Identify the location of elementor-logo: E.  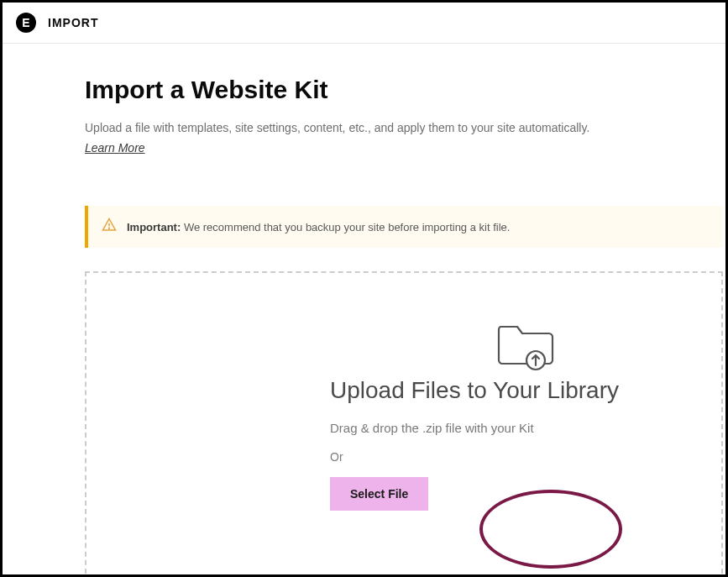
(26, 23).